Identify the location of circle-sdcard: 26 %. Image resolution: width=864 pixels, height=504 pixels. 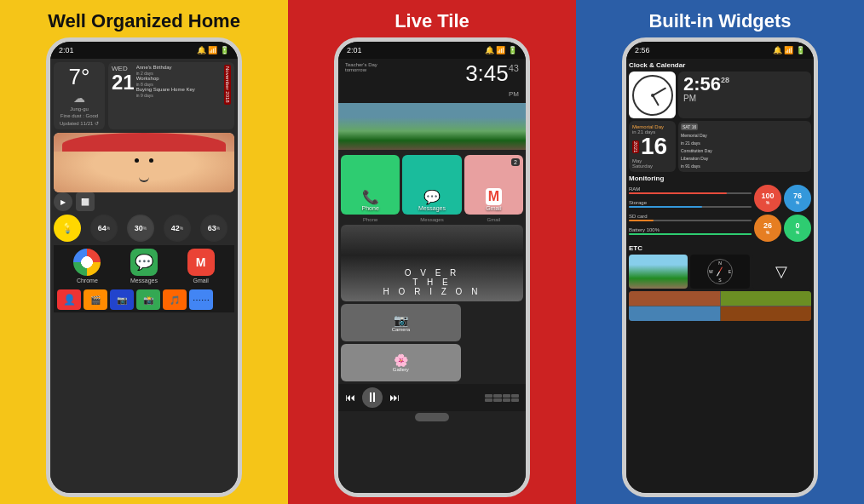
(768, 228).